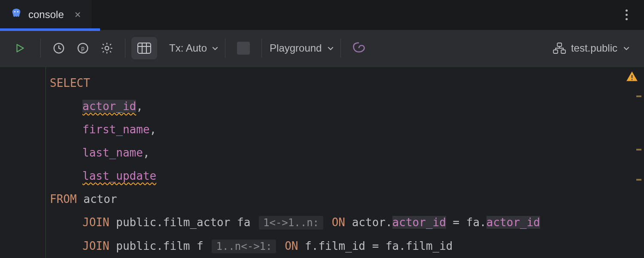  What do you see at coordinates (244, 246) in the screenshot?
I see `cardinality-hint: 1..n<->1:` at bounding box center [244, 246].